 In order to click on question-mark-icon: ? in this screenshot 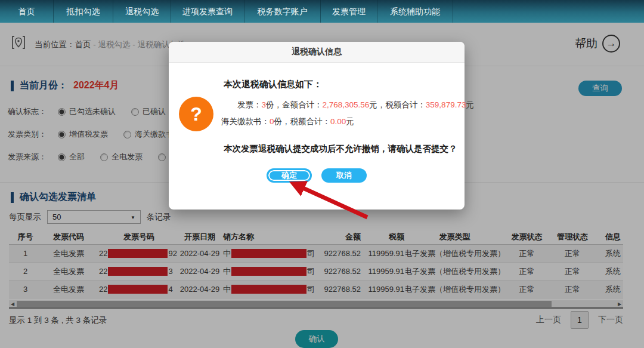, I will do `click(196, 114)`.